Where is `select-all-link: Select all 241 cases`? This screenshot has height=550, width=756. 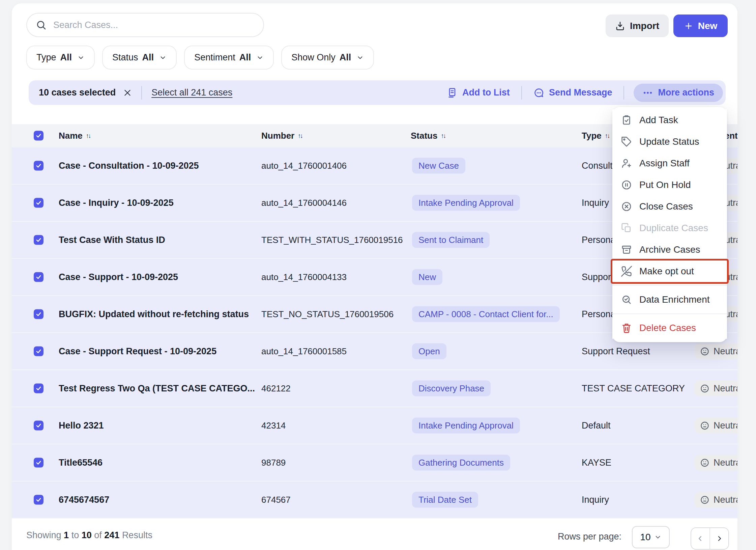 select-all-link: Select all 241 cases is located at coordinates (192, 92).